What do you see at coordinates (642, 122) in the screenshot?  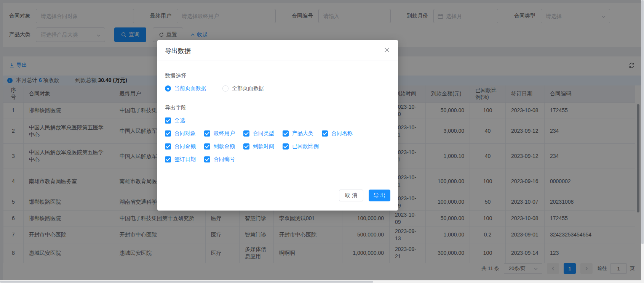 I see `vertical-scrollbar-thumb` at bounding box center [642, 122].